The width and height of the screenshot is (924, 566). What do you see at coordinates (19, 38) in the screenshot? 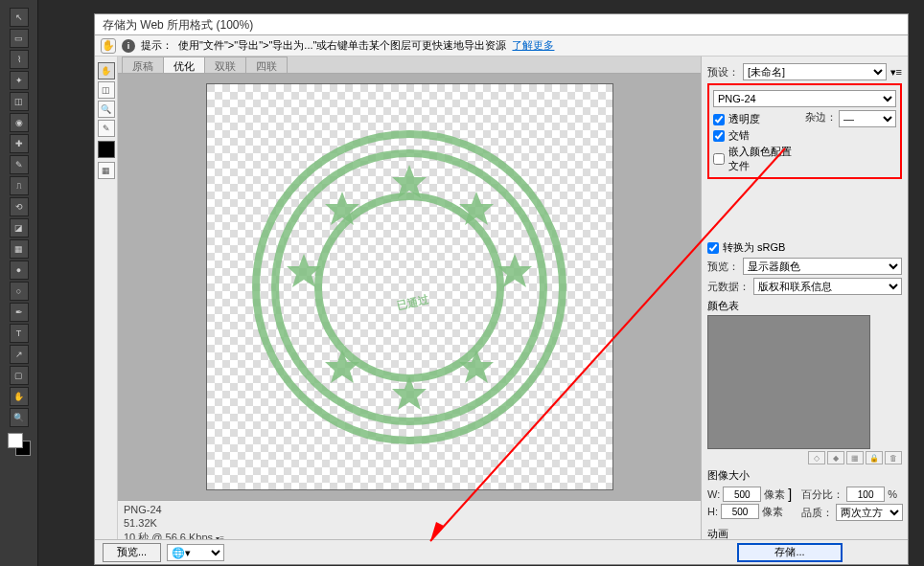
I see `marquee-tool: ▭` at bounding box center [19, 38].